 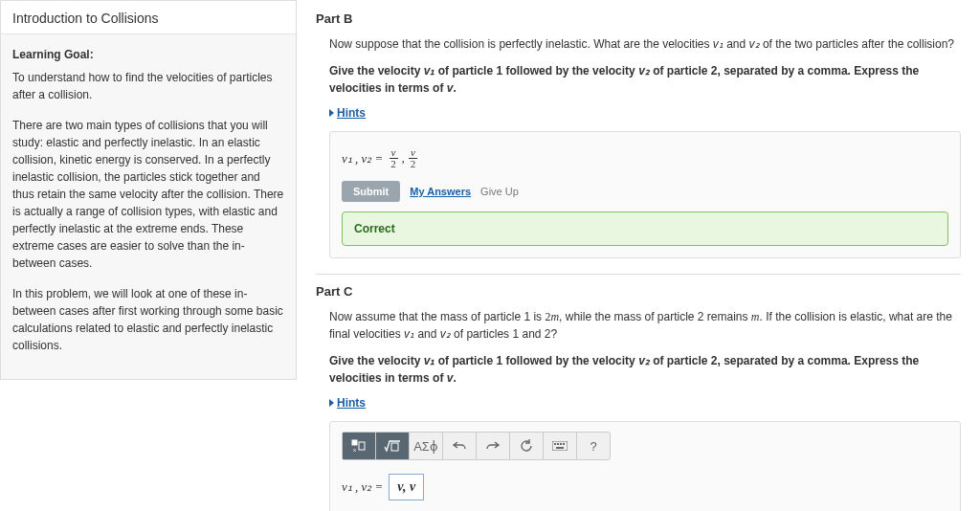 What do you see at coordinates (362, 159) in the screenshot?
I see `answer-label-b: v₁ , v₂ =` at bounding box center [362, 159].